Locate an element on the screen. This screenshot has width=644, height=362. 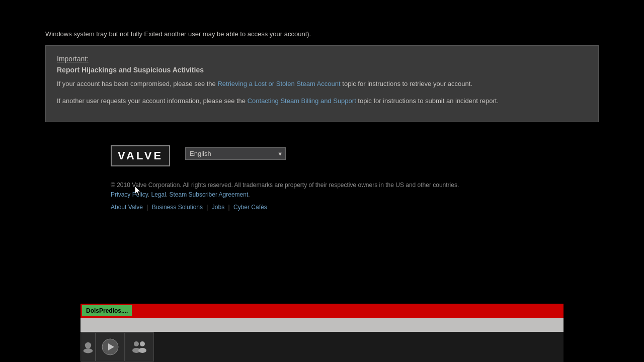
taskbar-icons is located at coordinates (322, 347).